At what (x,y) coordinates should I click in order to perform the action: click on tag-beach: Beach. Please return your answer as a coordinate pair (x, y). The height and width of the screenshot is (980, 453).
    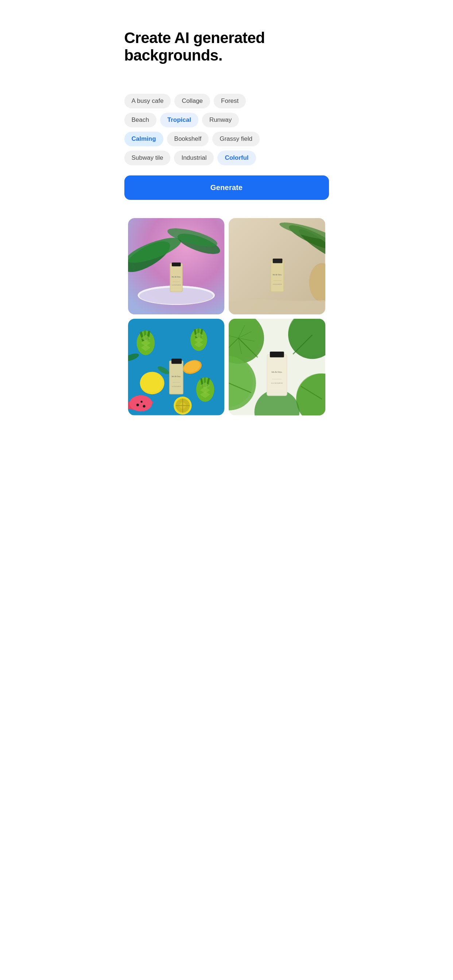
    Looking at the image, I should click on (140, 120).